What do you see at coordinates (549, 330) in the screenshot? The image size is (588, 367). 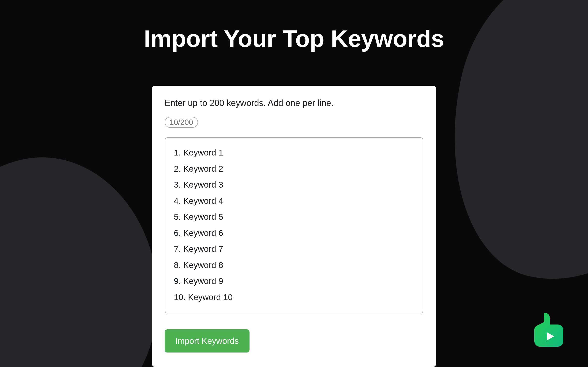 I see `brand-logo-icon` at bounding box center [549, 330].